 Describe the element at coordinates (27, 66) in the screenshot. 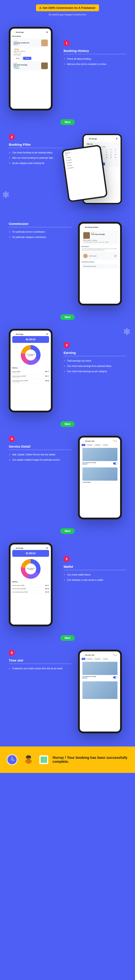

I see `booking-price: $22.00` at that location.